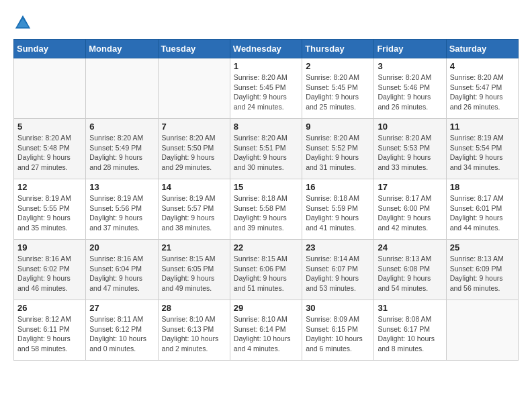  What do you see at coordinates (338, 153) in the screenshot?
I see `day-info: Sunrise: 8:20 AMSunset: 5:52 PMDaylight:…` at bounding box center [338, 153].